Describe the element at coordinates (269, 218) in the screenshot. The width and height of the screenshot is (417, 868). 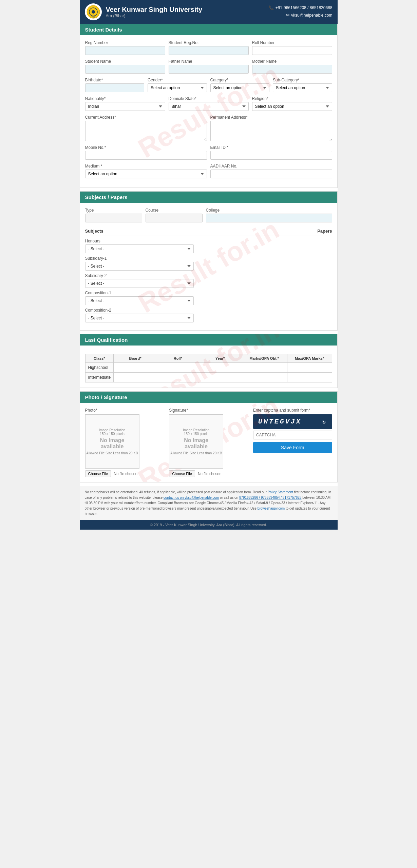
I see `college-input` at that location.